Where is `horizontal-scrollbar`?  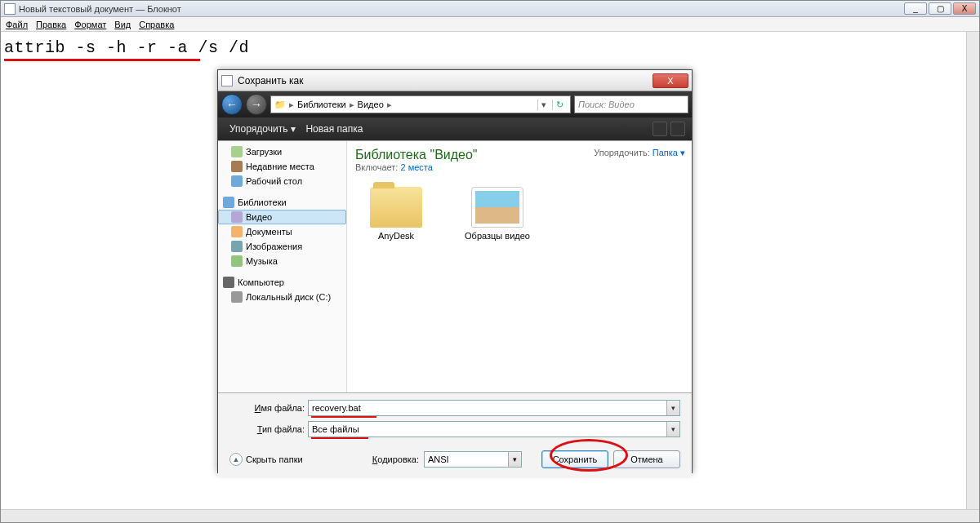 horizontal-scrollbar is located at coordinates (490, 516).